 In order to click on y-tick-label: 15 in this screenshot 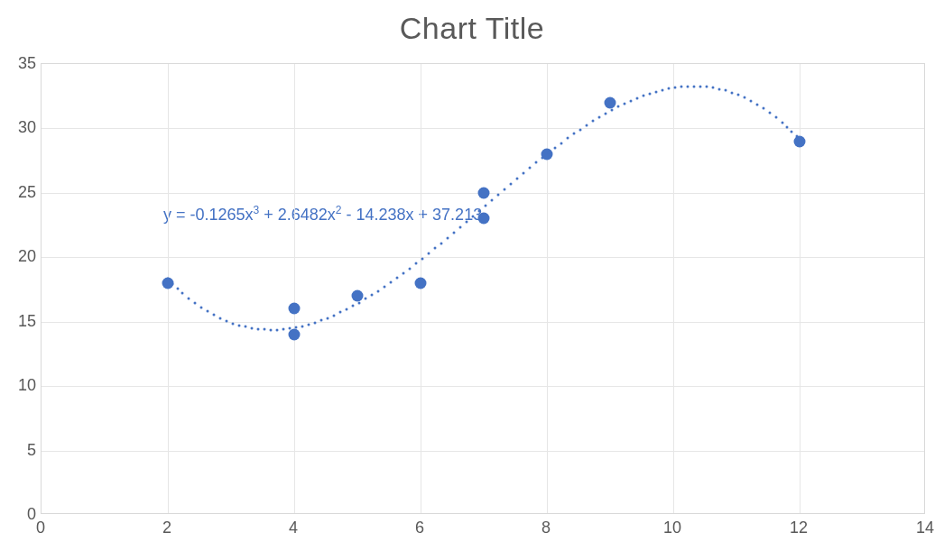, I will do `click(18, 321)`.